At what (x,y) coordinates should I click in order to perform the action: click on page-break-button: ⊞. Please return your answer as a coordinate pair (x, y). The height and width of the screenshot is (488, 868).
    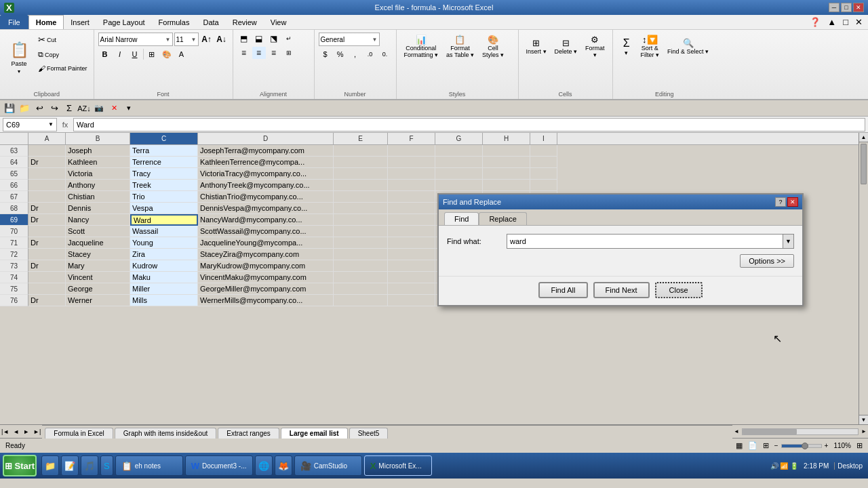
    Looking at the image, I should click on (766, 446).